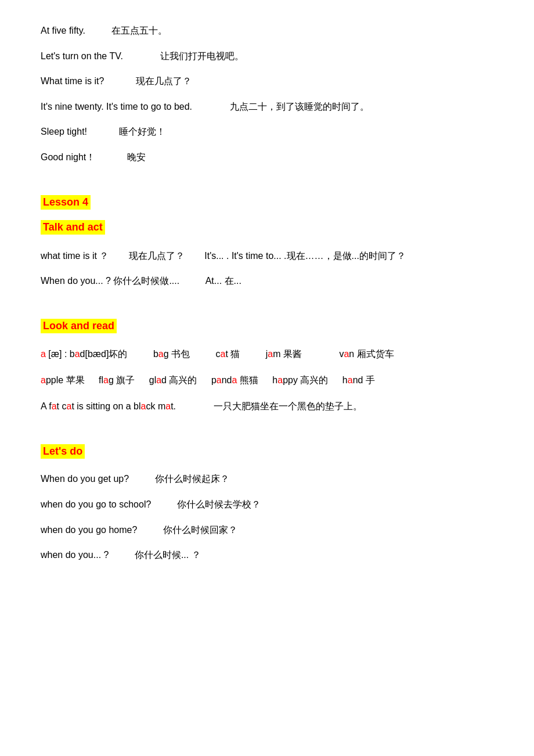 This screenshot has height=756, width=534. What do you see at coordinates (267, 530) in the screenshot?
I see `lets-do-line-3: when do you go home? 你什么时候回家？` at bounding box center [267, 530].